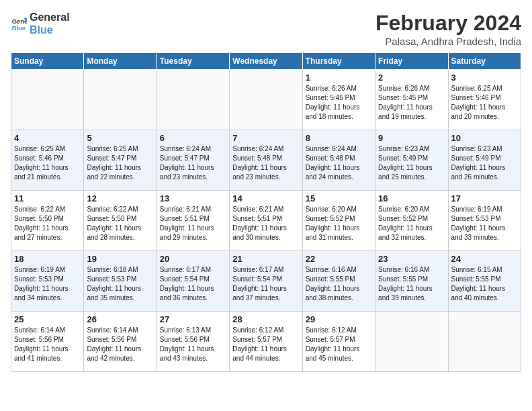  I want to click on day-number: 25, so click(47, 320).